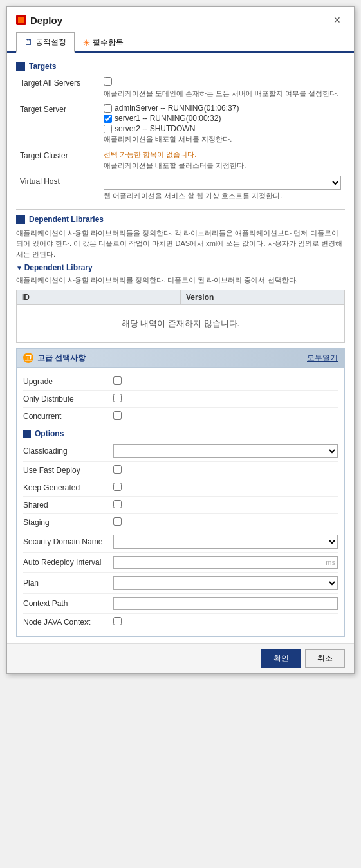 The image size is (361, 868). What do you see at coordinates (117, 504) in the screenshot?
I see `shared-checkbox` at bounding box center [117, 504].